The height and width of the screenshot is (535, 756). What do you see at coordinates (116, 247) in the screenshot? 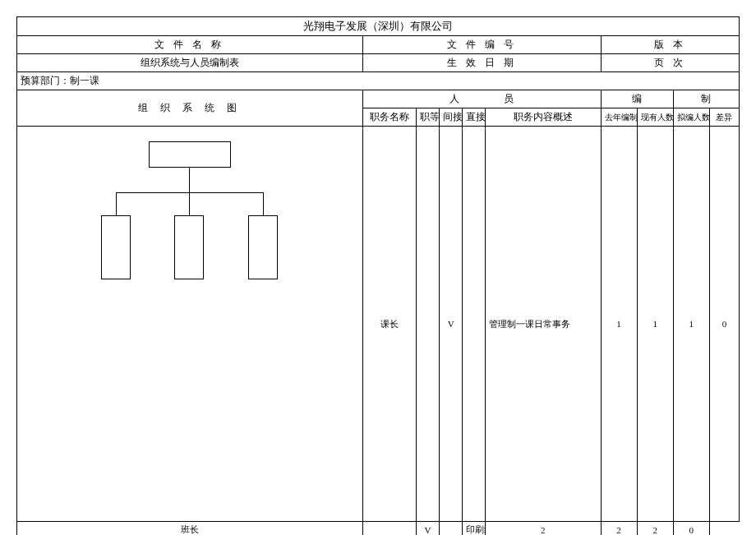
I see `org-box-left` at bounding box center [116, 247].